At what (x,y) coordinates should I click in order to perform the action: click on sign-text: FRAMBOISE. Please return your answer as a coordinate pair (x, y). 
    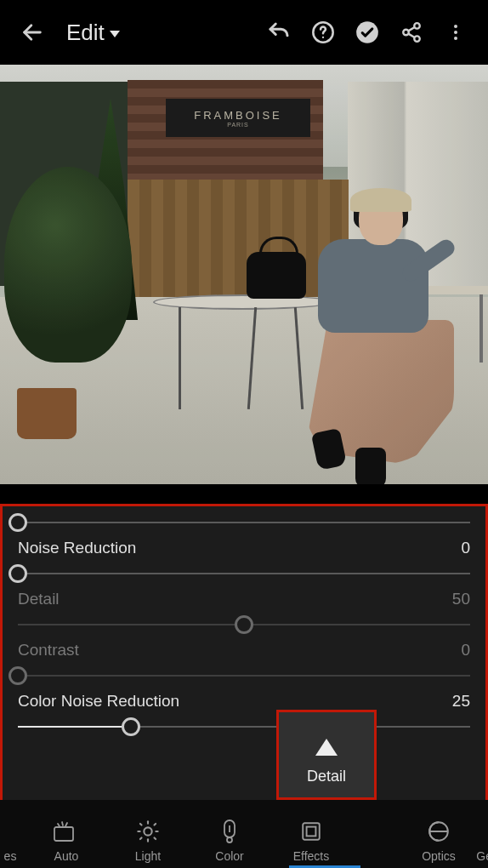
    Looking at the image, I should click on (238, 116).